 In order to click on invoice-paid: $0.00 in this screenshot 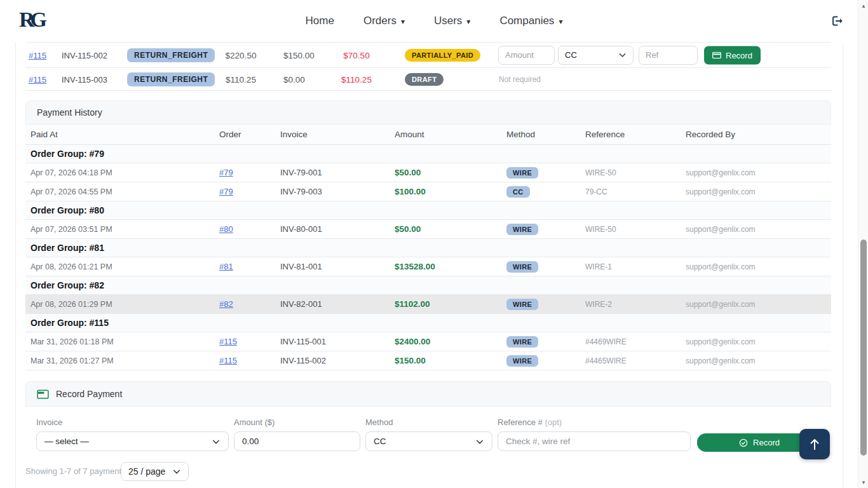, I will do `click(294, 79)`.